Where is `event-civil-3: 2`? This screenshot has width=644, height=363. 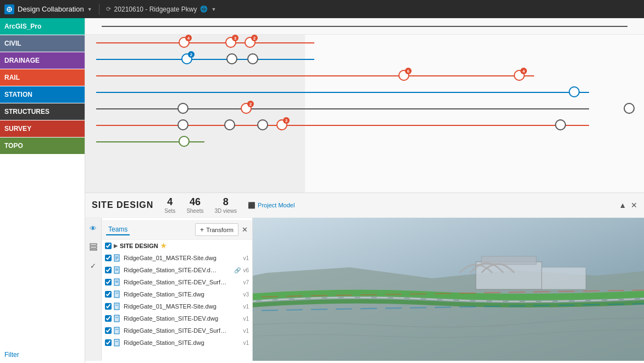 event-civil-3: 2 is located at coordinates (250, 42).